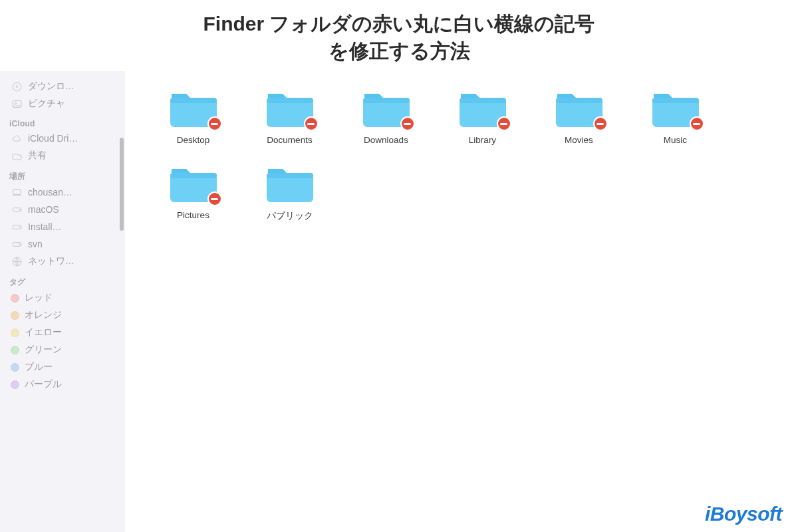  I want to click on sidebar-item-label: iCloud Dri…, so click(53, 138).